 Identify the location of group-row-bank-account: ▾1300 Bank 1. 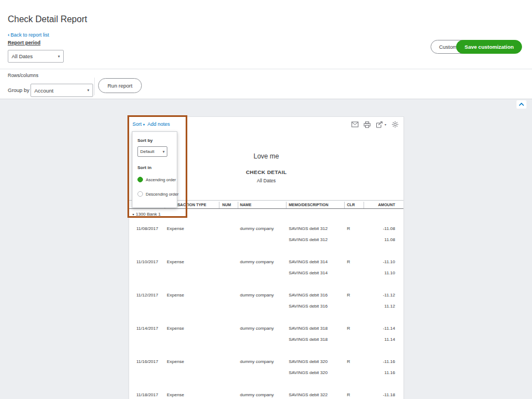
(146, 214).